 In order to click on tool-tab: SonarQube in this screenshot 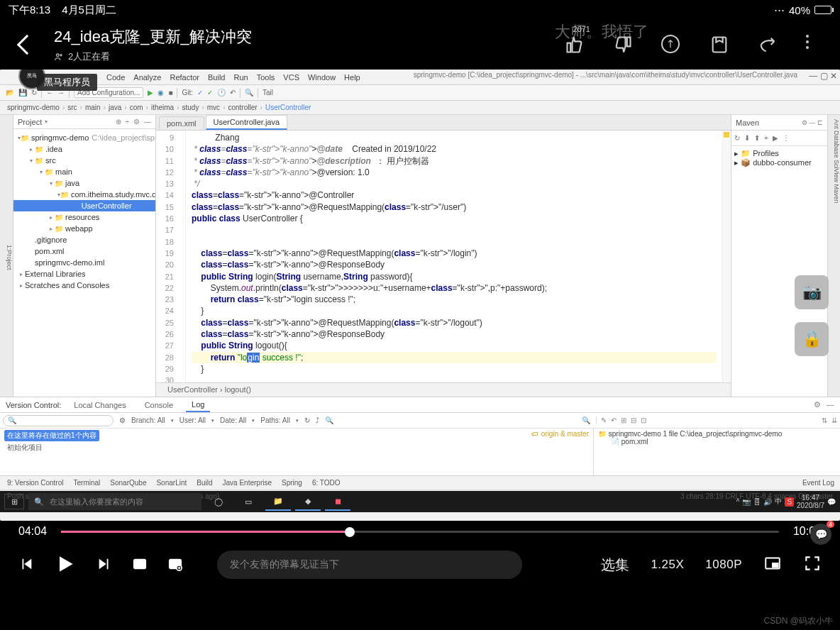, I will do `click(128, 482)`.